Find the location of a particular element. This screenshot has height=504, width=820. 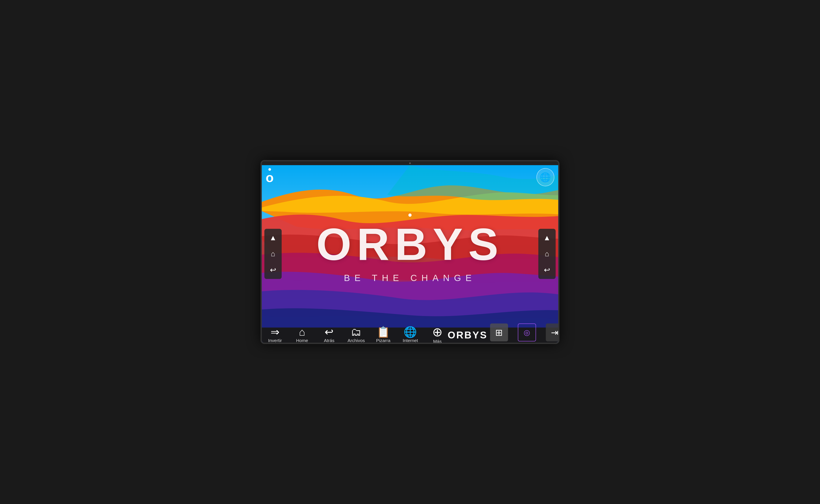

mas-button: ⊕ Más is located at coordinates (437, 334).